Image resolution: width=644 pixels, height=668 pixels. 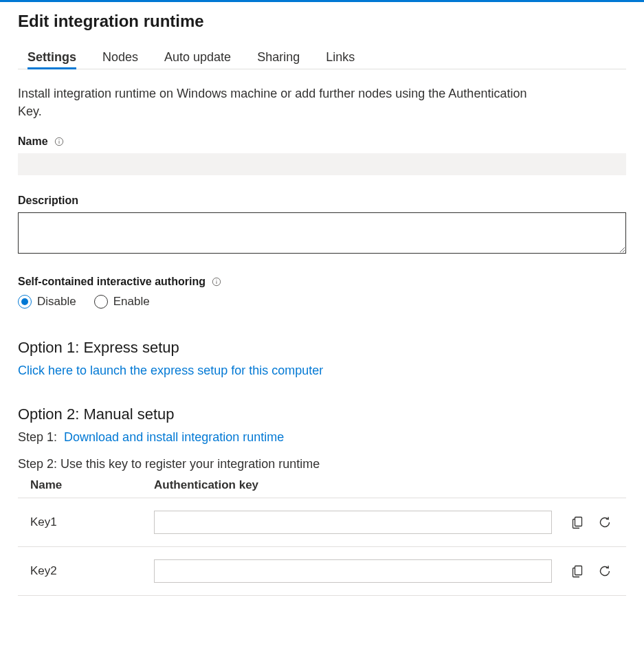 I want to click on tab-nodes: Nodes, so click(x=120, y=59).